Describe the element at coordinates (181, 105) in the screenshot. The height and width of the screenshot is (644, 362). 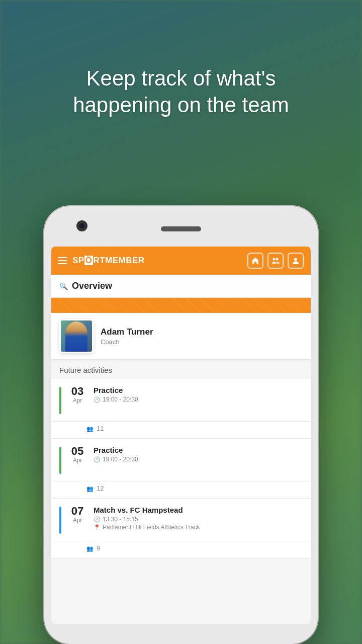
I see `hero-line2: happening on the team` at that location.